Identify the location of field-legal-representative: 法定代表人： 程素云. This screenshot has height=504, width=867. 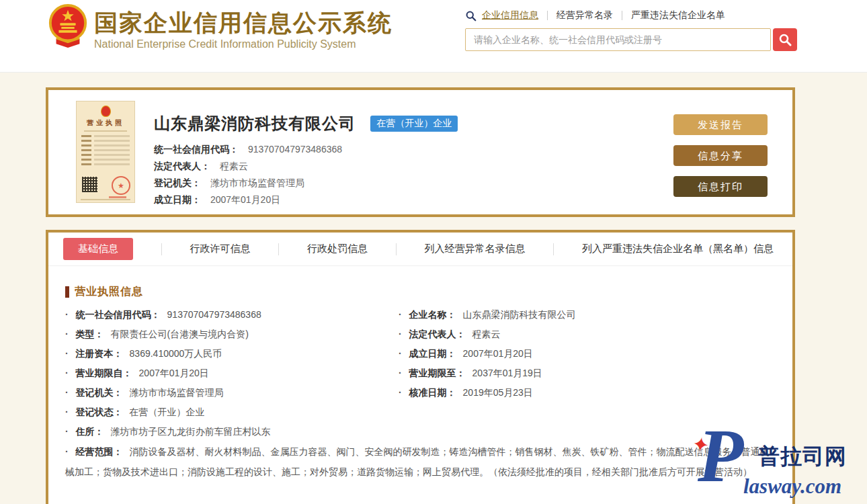
(306, 167).